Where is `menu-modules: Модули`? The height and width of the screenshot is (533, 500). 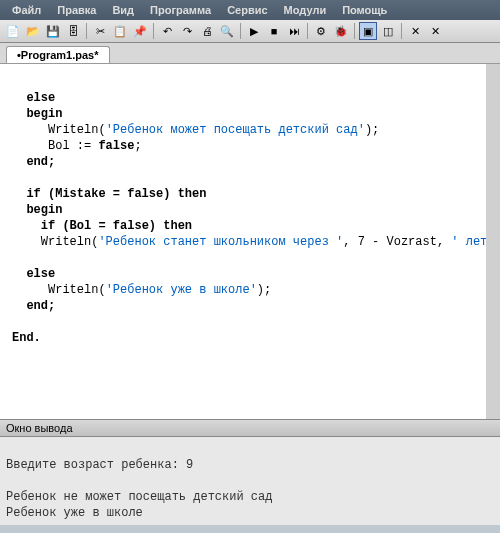 menu-modules: Модули is located at coordinates (306, 10).